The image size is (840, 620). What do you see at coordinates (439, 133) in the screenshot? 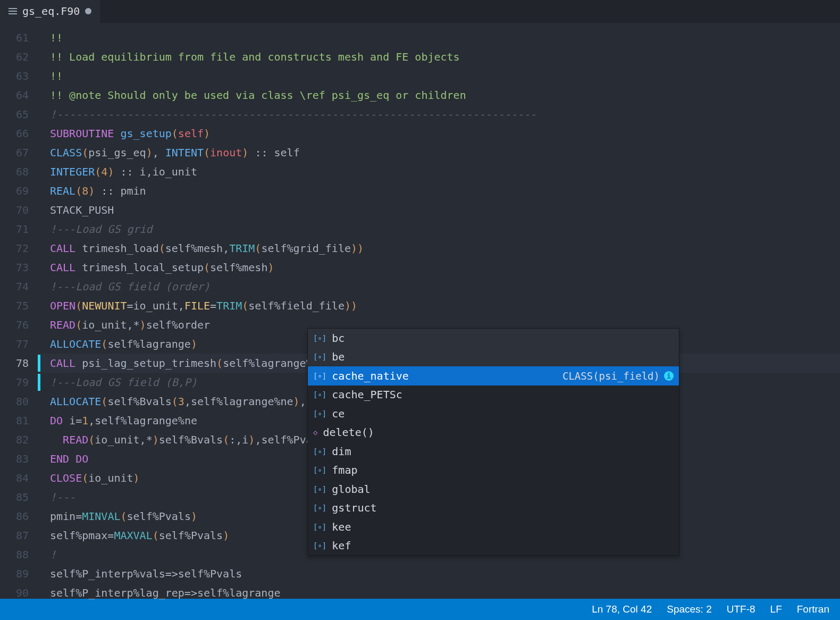
I see `code-line: SUBROUTINE gs_setup(self)` at bounding box center [439, 133].